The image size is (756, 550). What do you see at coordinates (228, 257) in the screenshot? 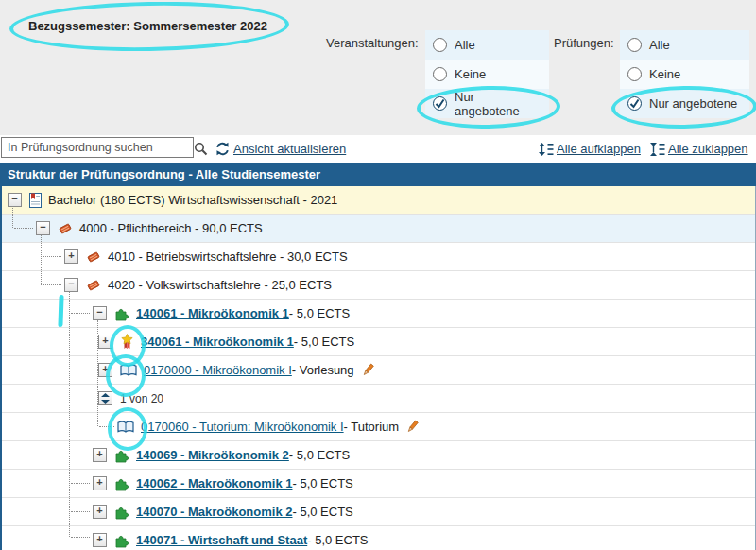
I see `tree-row-label: 4010 - Betriebswirtschaftslehre - 30,0 E…` at bounding box center [228, 257].